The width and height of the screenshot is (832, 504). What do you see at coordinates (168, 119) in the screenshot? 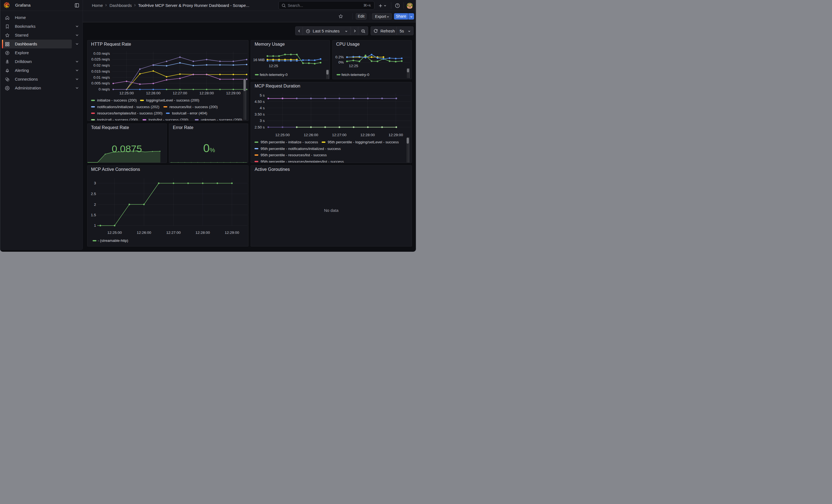
I see `svg-text: tools/list - success (200)` at bounding box center [168, 119].